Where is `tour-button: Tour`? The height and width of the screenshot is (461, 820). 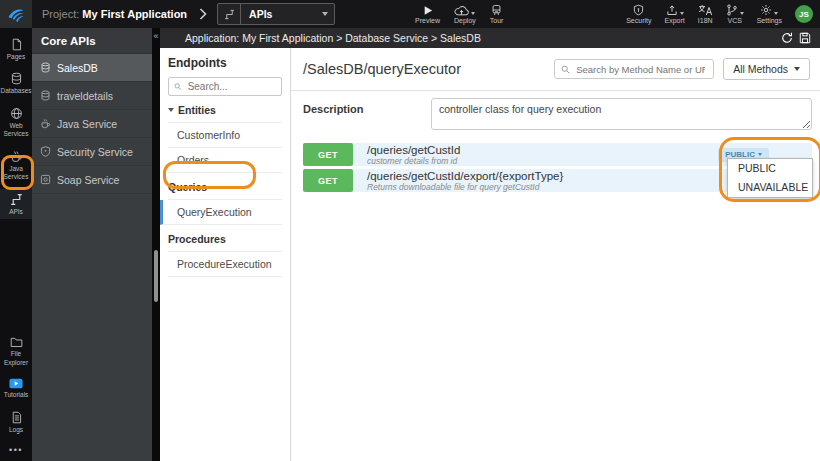 tour-button: Tour is located at coordinates (497, 14).